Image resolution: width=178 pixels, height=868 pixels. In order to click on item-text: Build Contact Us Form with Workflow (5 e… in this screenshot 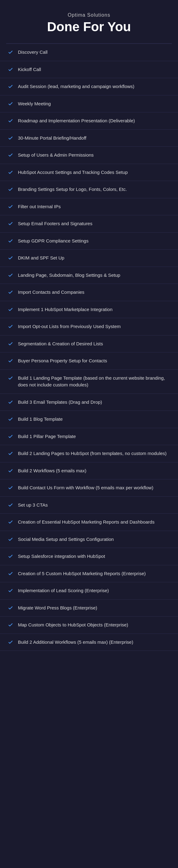, I will do `click(94, 488)`.